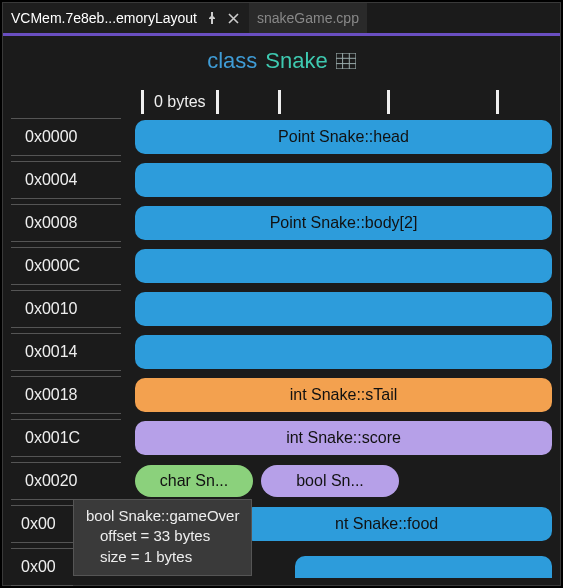 The image size is (563, 588). Describe the element at coordinates (282, 137) in the screenshot. I see `memory-row: 0x0000 Point Snake::head` at that location.